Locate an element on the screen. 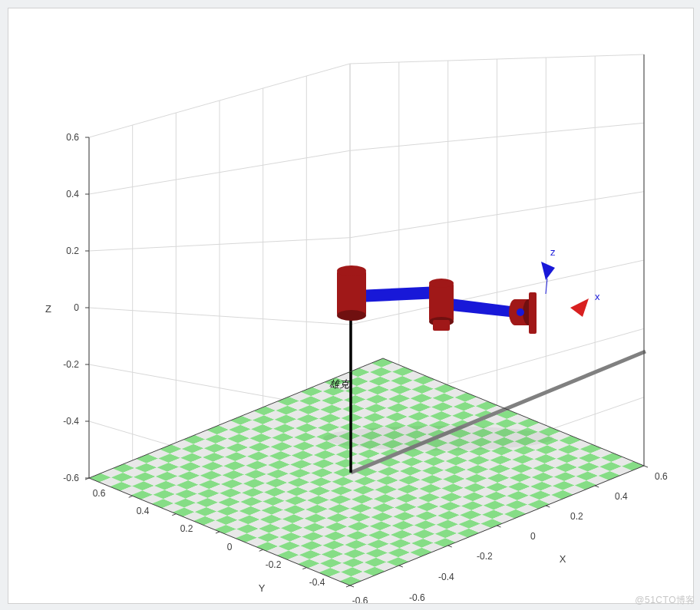 This screenshot has width=700, height=610. x-tick: 0.2 is located at coordinates (577, 516).